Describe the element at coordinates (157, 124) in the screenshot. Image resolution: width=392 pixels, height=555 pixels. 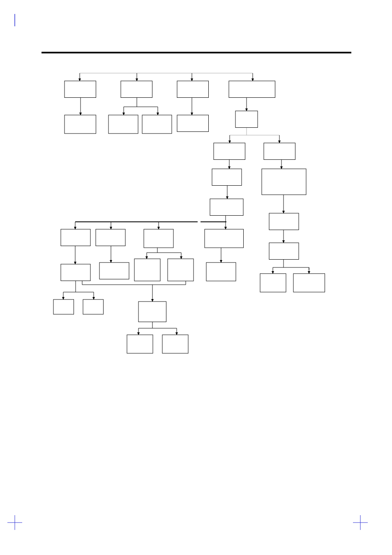
I see `node-b7` at that location.